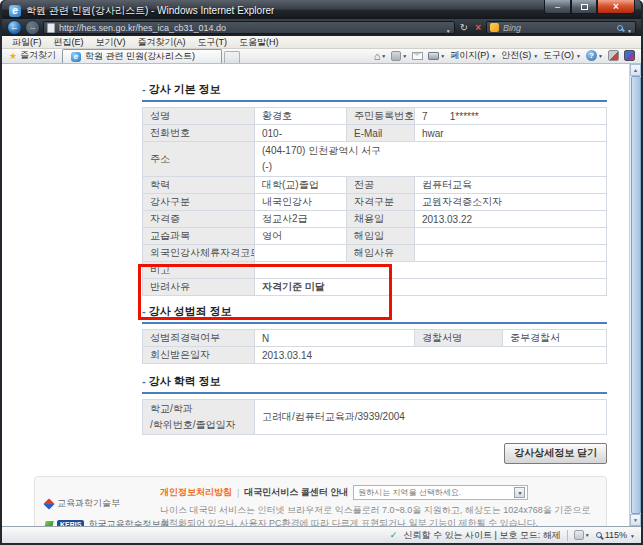  I want to click on search-box: Bing, so click(561, 28).